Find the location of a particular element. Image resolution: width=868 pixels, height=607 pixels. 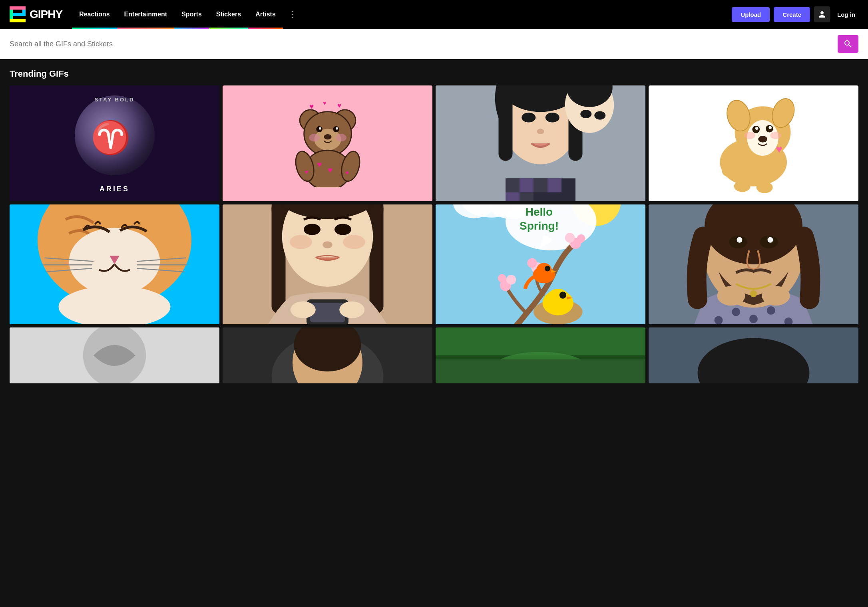

nav-item-entertainment: Entertainment is located at coordinates (146, 14).